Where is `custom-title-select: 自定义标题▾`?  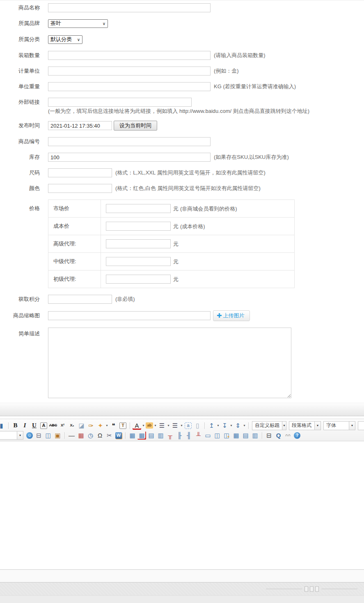 custom-title-select: 自定义标题▾ is located at coordinates (269, 426).